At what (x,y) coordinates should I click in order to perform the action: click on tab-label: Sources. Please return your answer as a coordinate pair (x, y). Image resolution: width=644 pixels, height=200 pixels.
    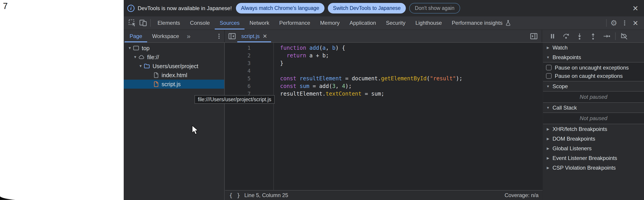
    Looking at the image, I should click on (230, 23).